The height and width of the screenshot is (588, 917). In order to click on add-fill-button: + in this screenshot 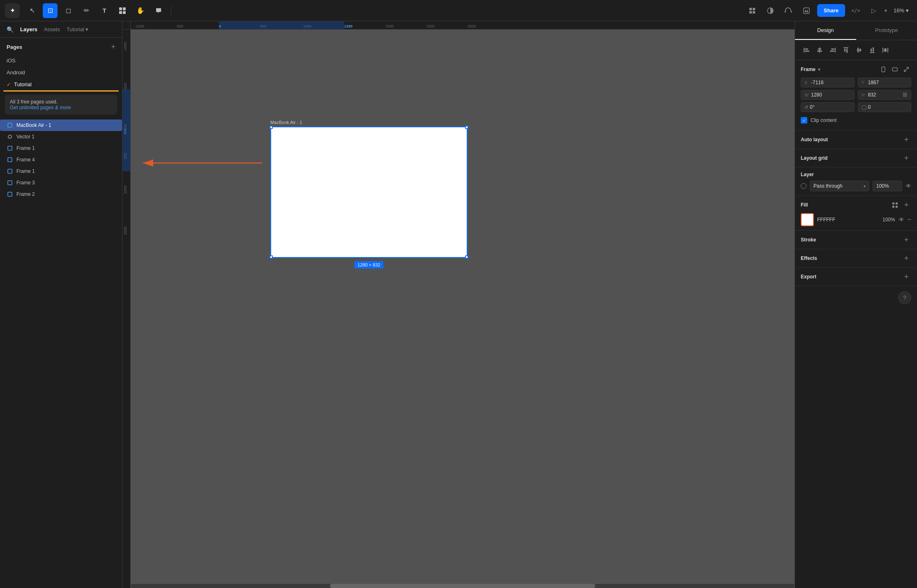, I will do `click(906, 205)`.